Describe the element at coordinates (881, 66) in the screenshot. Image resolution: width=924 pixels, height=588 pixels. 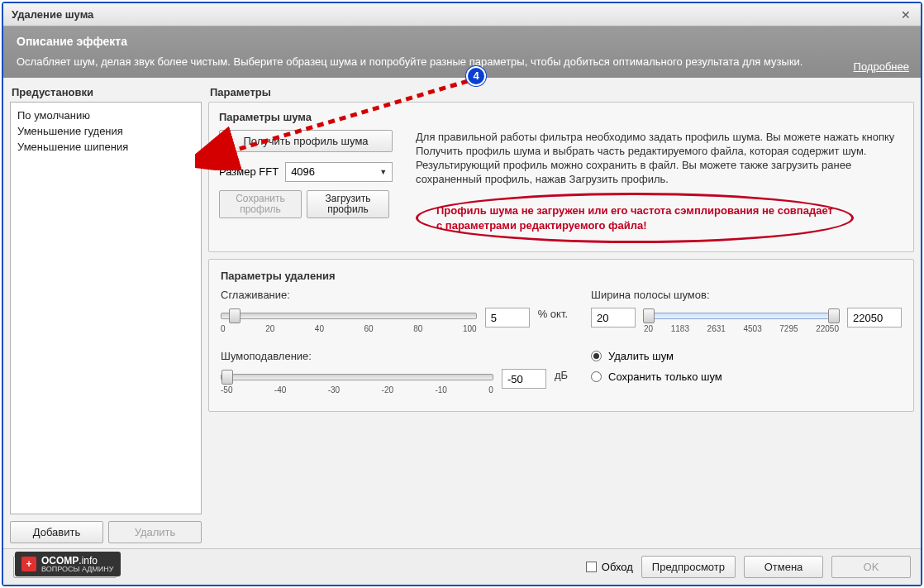
I see `more-link: Подробнее` at that location.